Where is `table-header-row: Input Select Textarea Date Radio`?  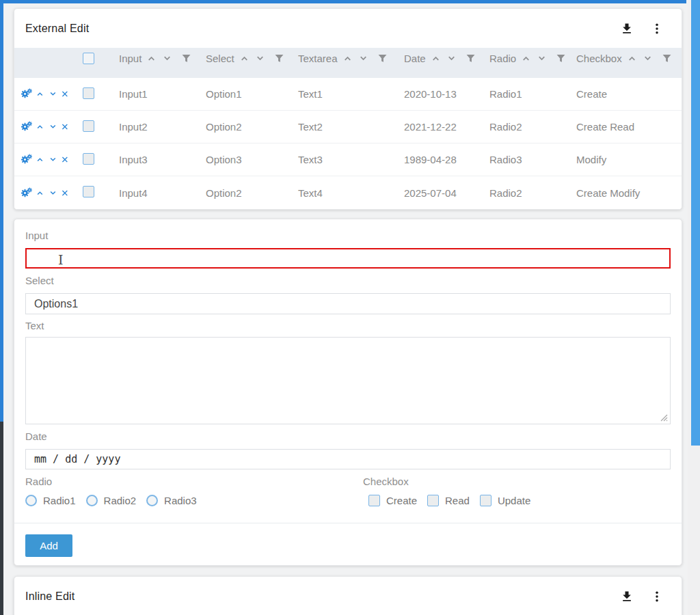 table-header-row: Input Select Textarea Date Radio is located at coordinates (348, 63).